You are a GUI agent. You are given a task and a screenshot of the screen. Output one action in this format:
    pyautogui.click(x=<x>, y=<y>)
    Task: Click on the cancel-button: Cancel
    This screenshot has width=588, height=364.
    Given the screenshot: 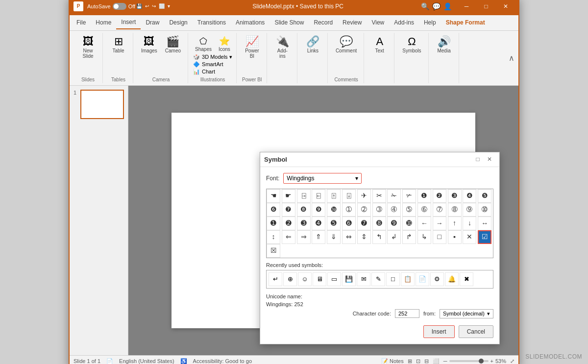 What is the action you would take?
    pyautogui.click(x=476, y=332)
    